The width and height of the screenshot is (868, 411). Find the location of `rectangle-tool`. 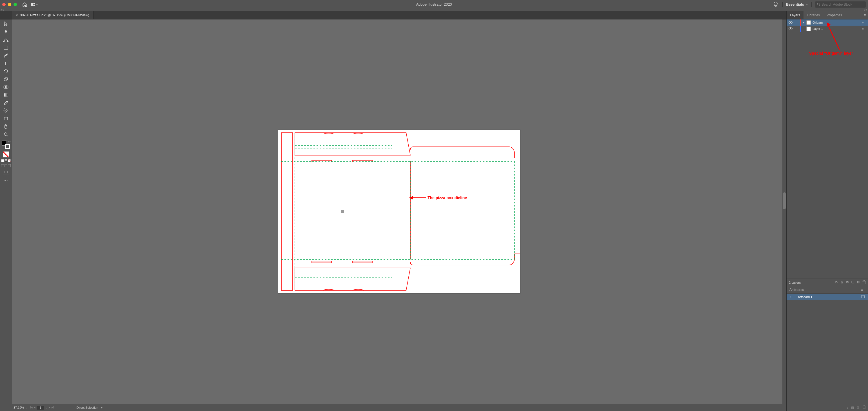

rectangle-tool is located at coordinates (6, 48).